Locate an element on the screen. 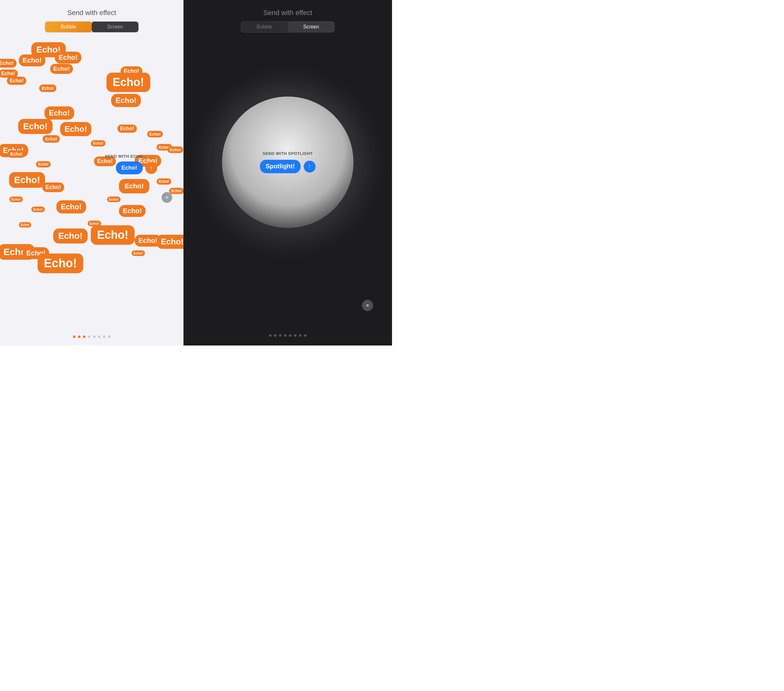 This screenshot has height=691, width=784. echo-bubble-37: Echo! is located at coordinates (113, 235).